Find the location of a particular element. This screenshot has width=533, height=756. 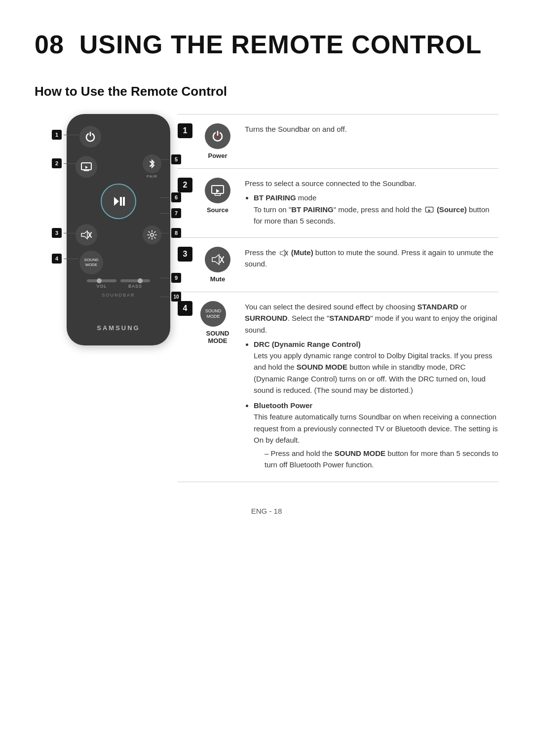

settings-button is located at coordinates (152, 235).